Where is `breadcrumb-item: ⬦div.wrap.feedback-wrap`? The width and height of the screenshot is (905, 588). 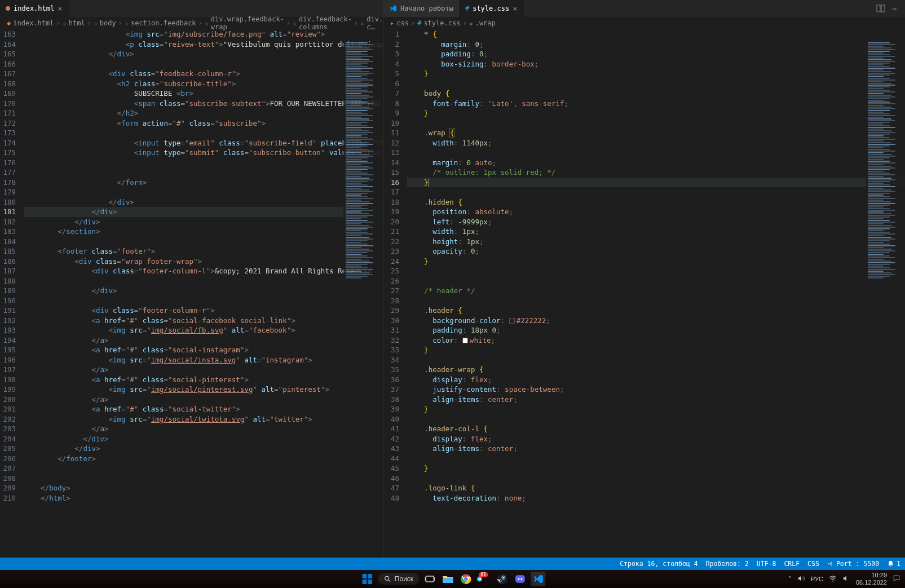
breadcrumb-item: ⬦div.wrap.feedback-wrap is located at coordinates (245, 23).